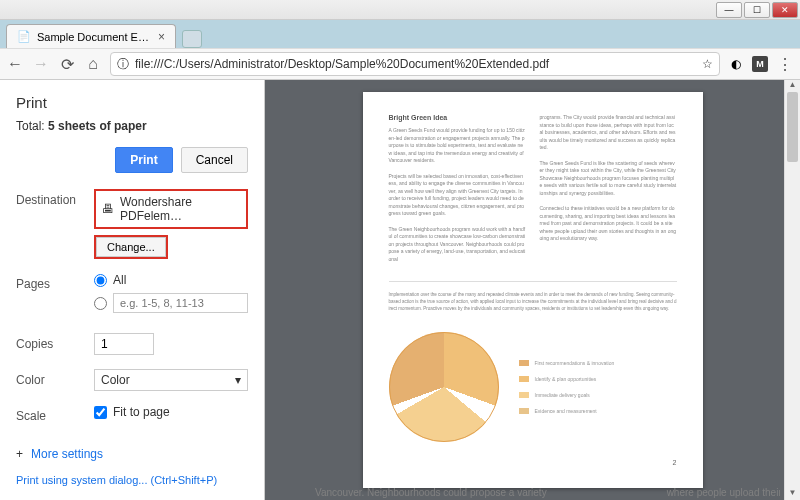 The image size is (800, 500). What do you see at coordinates (67, 64) in the screenshot?
I see `reload-button: ⟳` at bounding box center [67, 64].